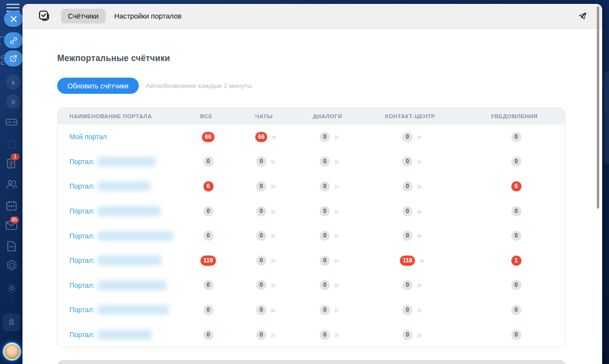 This screenshot has width=609, height=364. I want to click on rocket-button, so click(12, 322).